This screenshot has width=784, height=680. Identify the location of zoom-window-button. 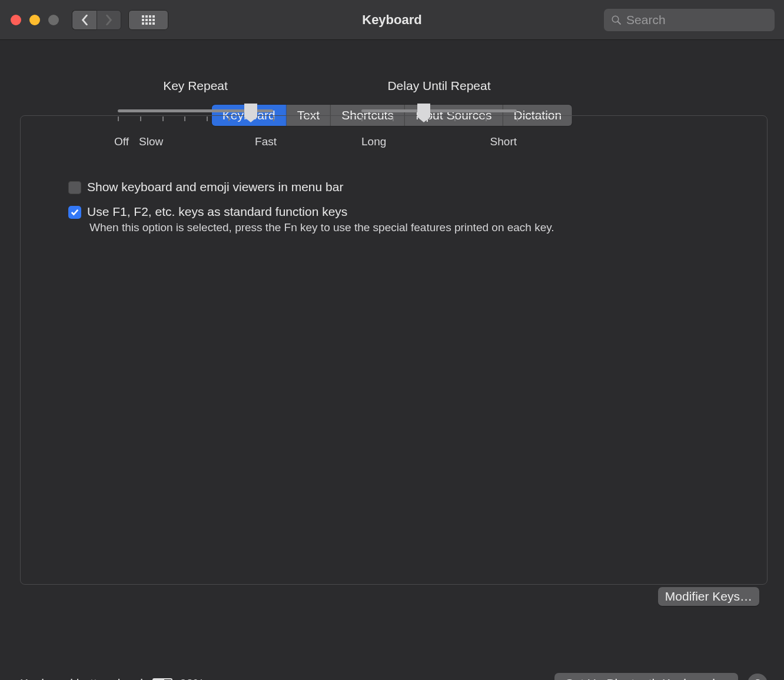
(54, 20).